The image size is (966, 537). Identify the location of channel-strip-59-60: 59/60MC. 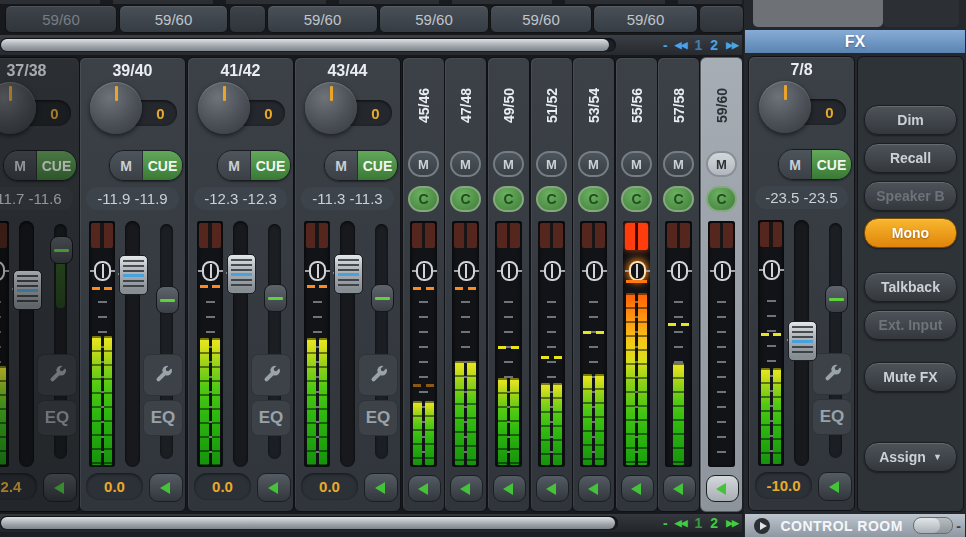
(721, 284).